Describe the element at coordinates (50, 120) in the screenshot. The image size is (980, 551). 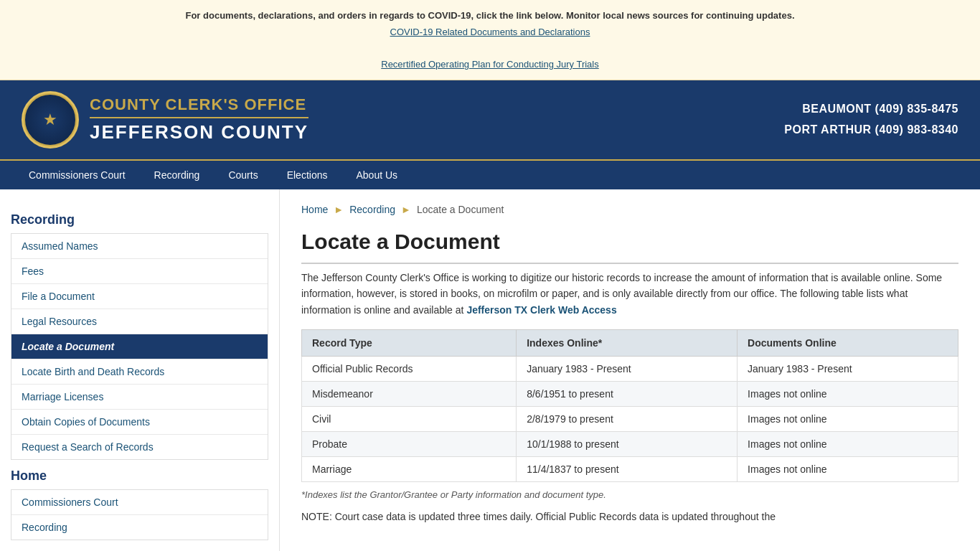
I see `county-seal: ★` at that location.